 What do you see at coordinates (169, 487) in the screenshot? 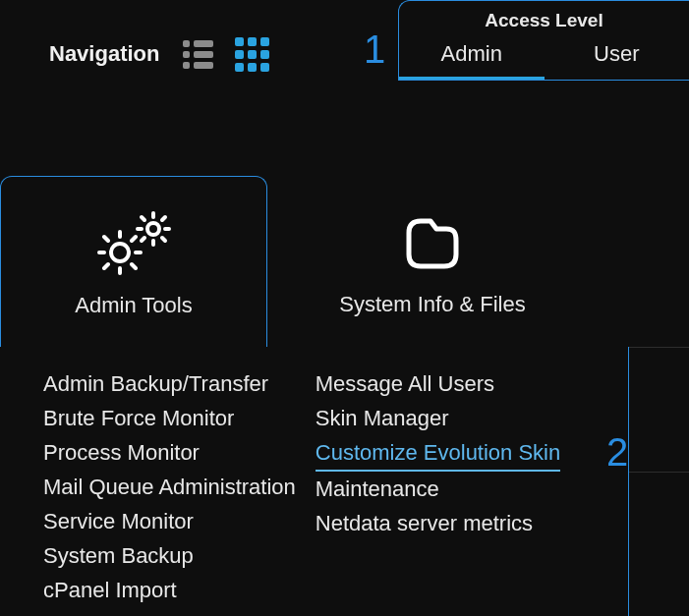
I see `link-column-1: Admin Backup/TransferBrute Force Monitor…` at bounding box center [169, 487].